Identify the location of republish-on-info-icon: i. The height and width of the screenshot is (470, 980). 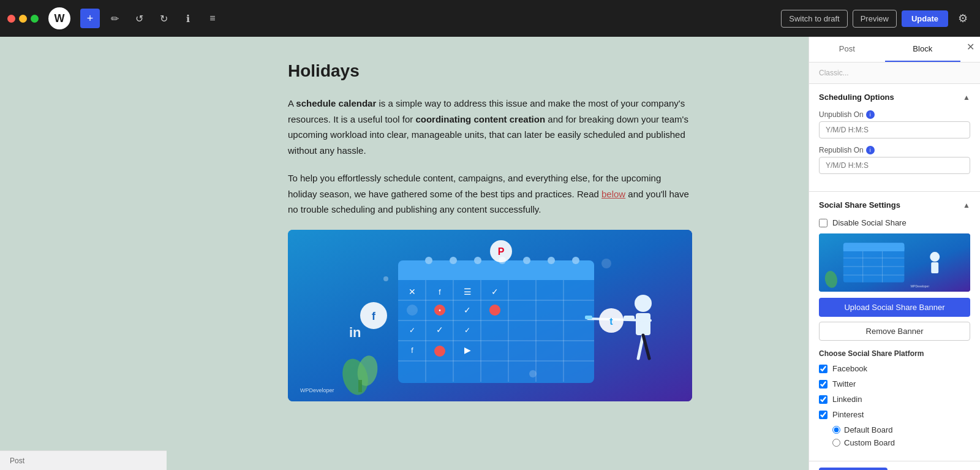
(870, 150).